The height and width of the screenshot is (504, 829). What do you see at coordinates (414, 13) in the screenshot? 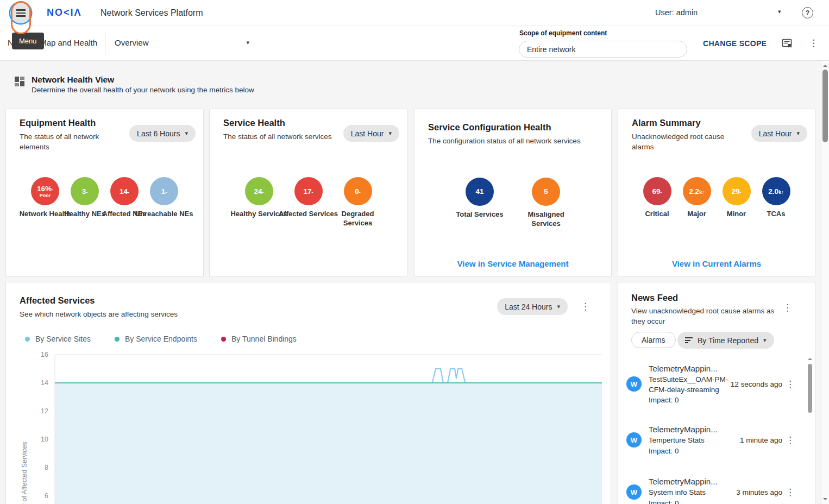
I see `top-bar: NO<IΛ Network Services Platform User: ad…` at bounding box center [414, 13].